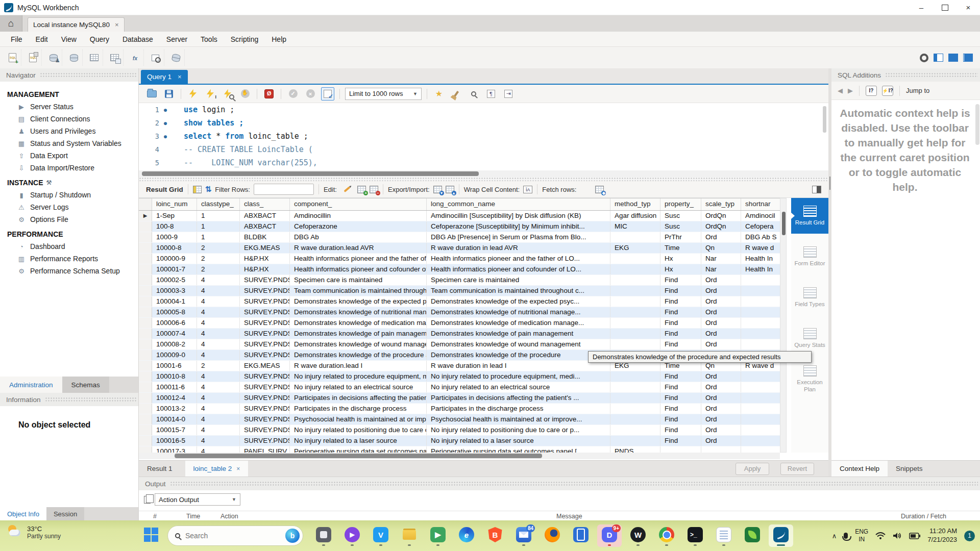  I want to click on result-view-button: Form Editor, so click(810, 257).